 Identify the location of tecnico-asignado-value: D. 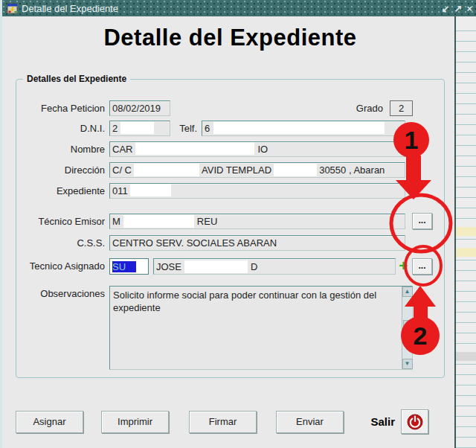
(254, 266).